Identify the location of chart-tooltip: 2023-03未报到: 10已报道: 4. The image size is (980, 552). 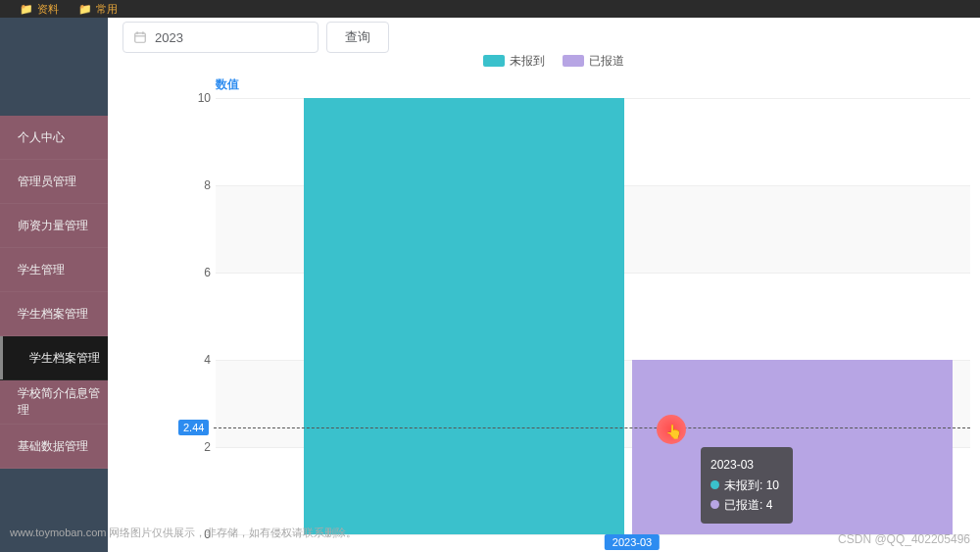
(747, 484).